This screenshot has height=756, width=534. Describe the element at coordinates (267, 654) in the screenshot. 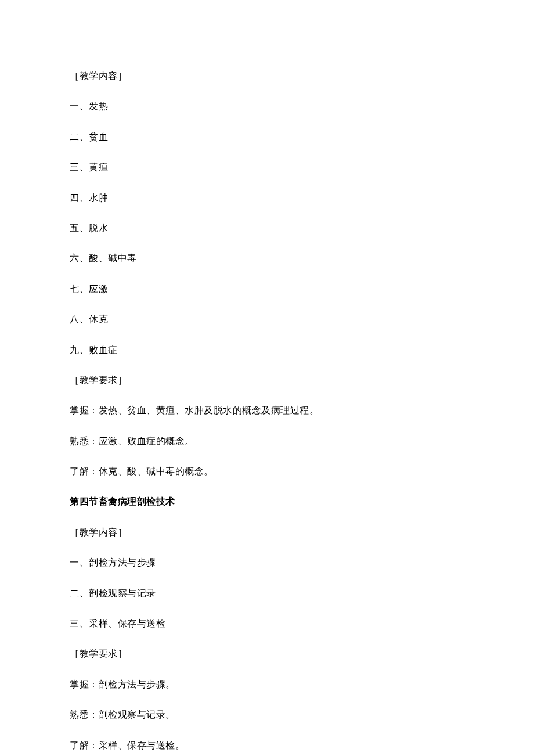

I see `teaching-requirements-header-2: ［教学要求］` at that location.